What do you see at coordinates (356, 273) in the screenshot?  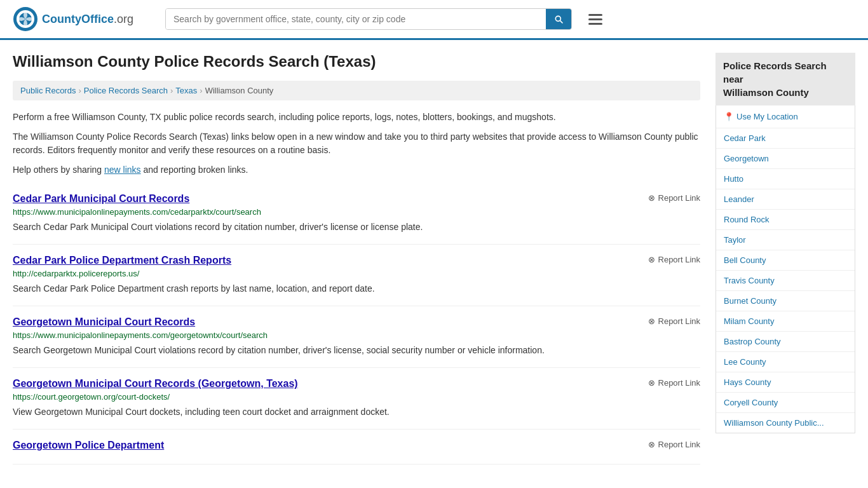 I see `result-url: http://cedarparktx.policereports.us/` at bounding box center [356, 273].